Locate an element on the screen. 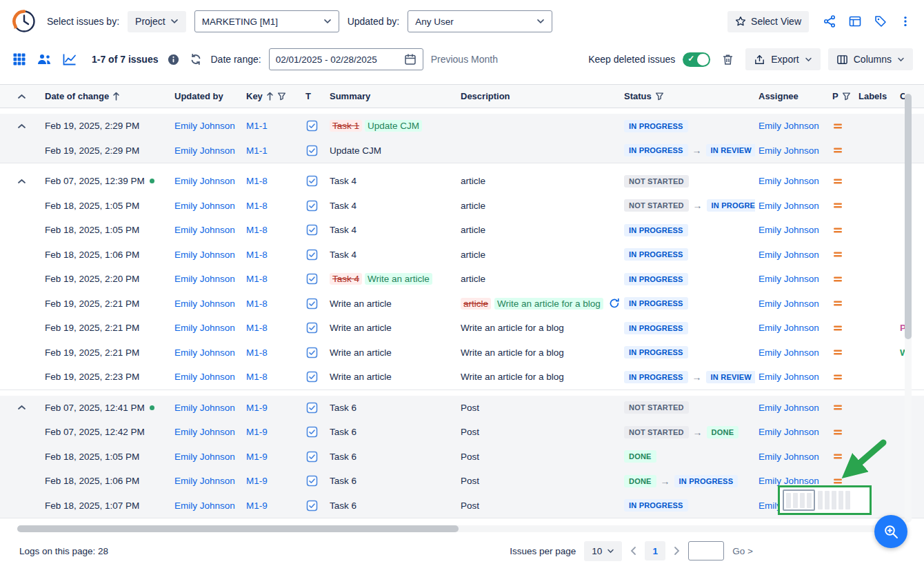 This screenshot has height=566, width=924. columns-button: Columns is located at coordinates (870, 59).